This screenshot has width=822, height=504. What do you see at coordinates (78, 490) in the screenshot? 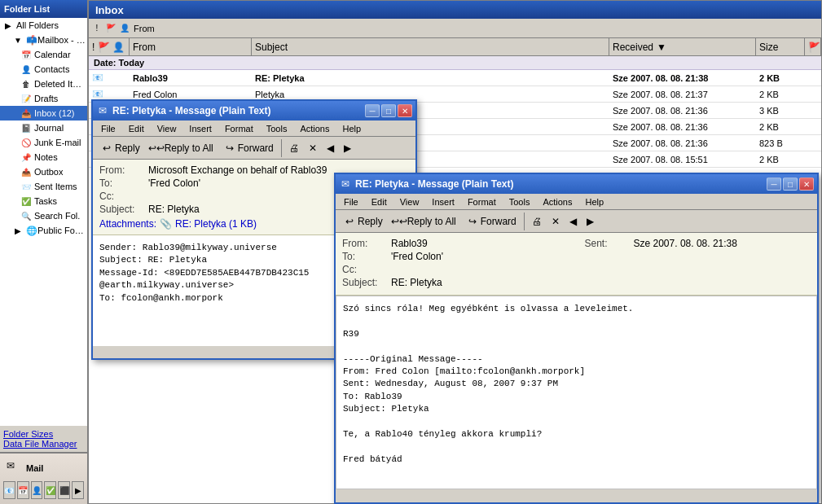
I see `nav-btn-6: ▶` at bounding box center [78, 490].